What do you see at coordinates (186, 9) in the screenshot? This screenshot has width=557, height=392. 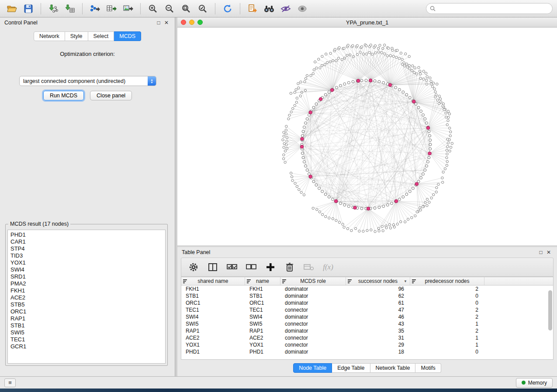 I see `zoom-fit-icon` at bounding box center [186, 9].